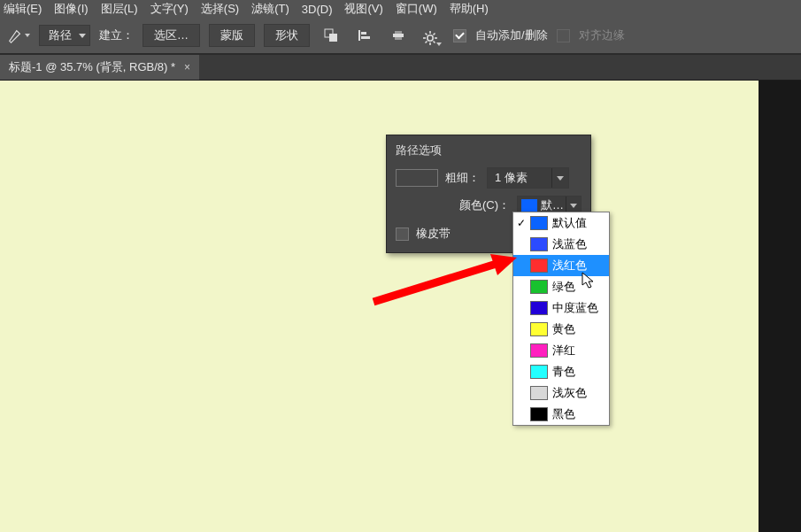 The image size is (801, 532). What do you see at coordinates (398, 35) in the screenshot?
I see `path-arrange-icon` at bounding box center [398, 35].